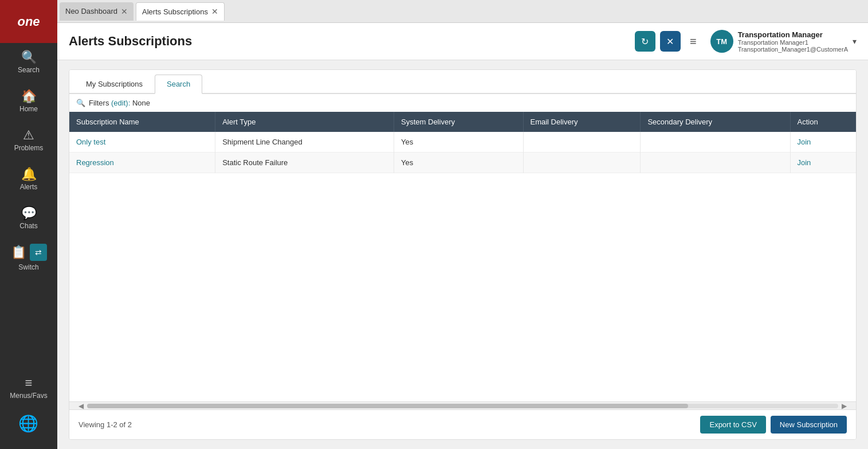  I want to click on app-logo: one, so click(29, 22).